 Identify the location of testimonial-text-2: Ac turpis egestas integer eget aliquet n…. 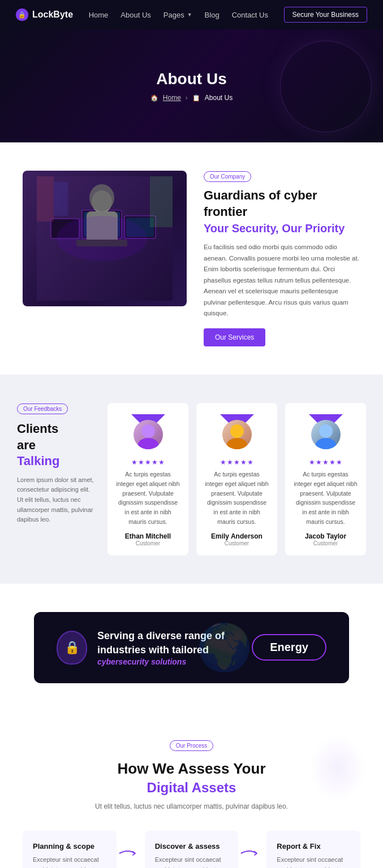
(236, 498).